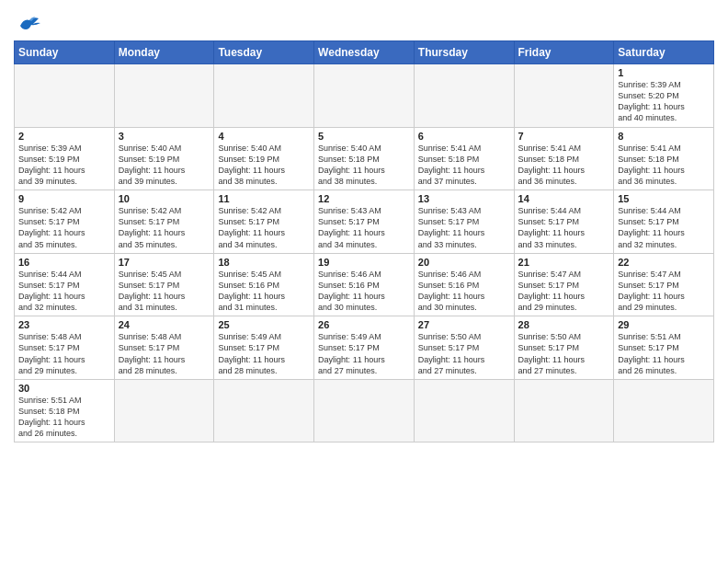 This screenshot has height=563, width=728. I want to click on day-info: Sunrise: 5:50 AM Sunset: 5:17 PM Dayligh…, so click(464, 353).